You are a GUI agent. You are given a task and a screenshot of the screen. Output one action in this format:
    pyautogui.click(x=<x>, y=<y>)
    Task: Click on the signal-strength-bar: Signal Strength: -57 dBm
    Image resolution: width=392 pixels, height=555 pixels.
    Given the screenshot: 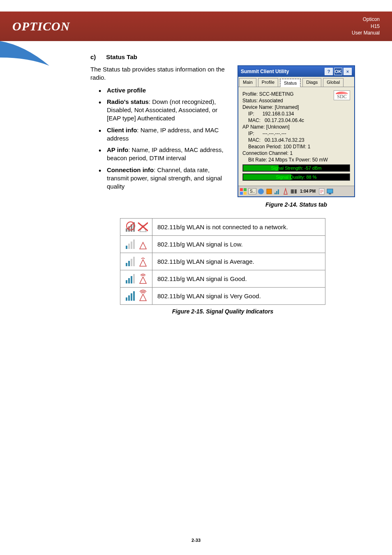 What is the action you would take?
    pyautogui.click(x=296, y=168)
    